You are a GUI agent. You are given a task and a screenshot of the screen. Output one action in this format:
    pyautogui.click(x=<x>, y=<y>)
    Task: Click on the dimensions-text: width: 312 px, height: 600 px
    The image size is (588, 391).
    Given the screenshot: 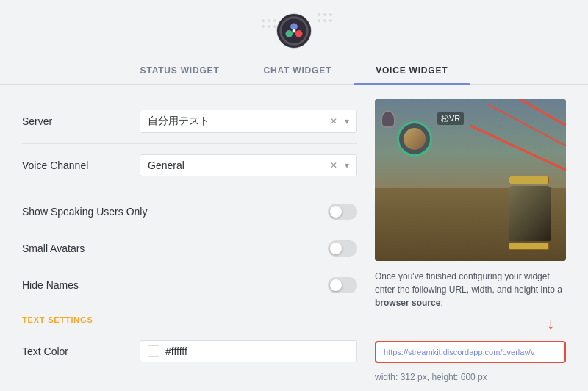 What is the action you would take?
    pyautogui.click(x=470, y=377)
    